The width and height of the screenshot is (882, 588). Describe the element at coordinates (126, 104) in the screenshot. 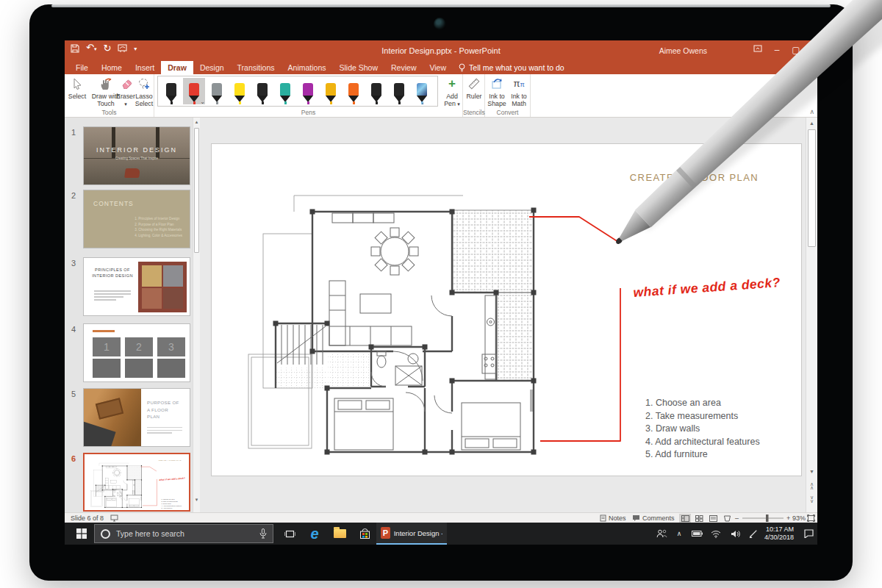

I see `eraser-dropdown-caret: ▾` at that location.